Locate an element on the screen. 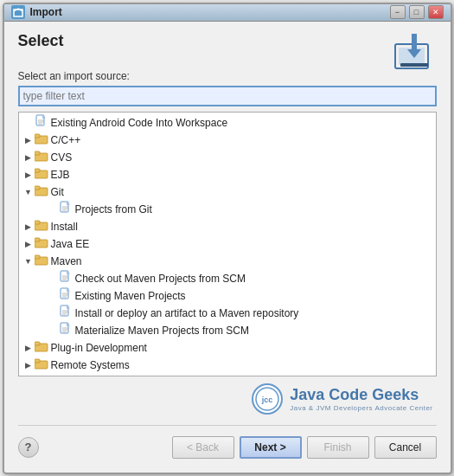 Image resolution: width=454 pixels, height=476 pixels. import-icon is located at coordinates (414, 51).